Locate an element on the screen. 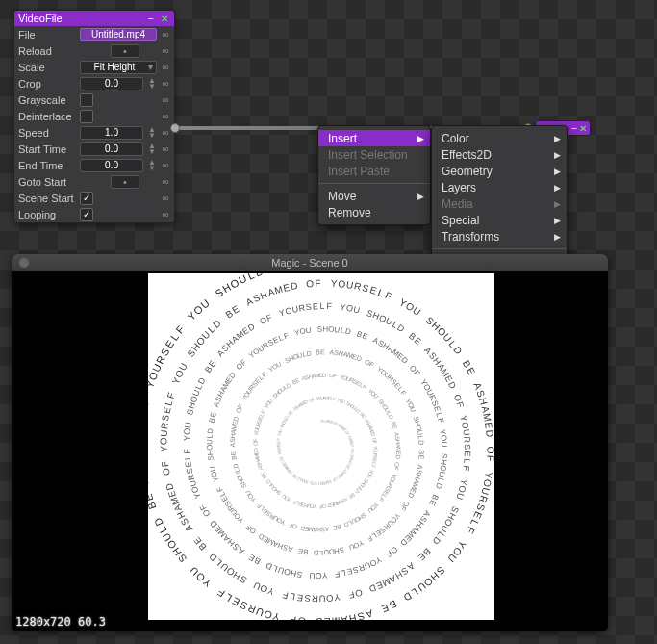  context-menu-item: Remove is located at coordinates (374, 212).